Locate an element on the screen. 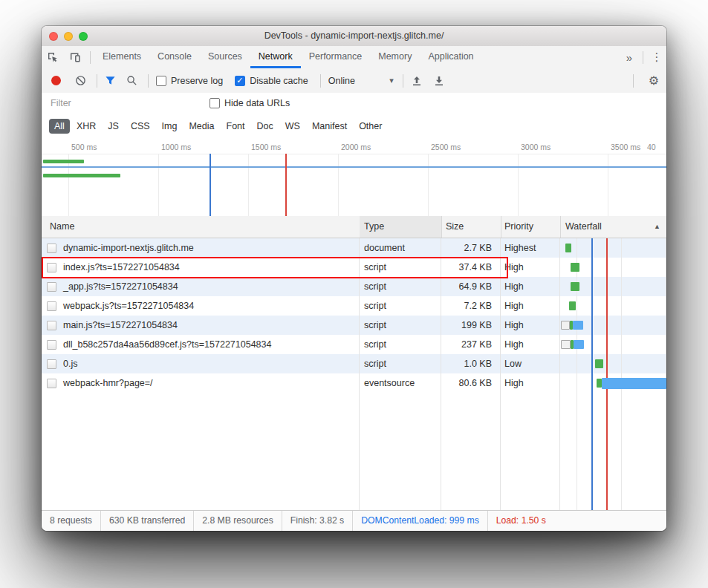  request-size: 7.2 KB is located at coordinates (471, 306).